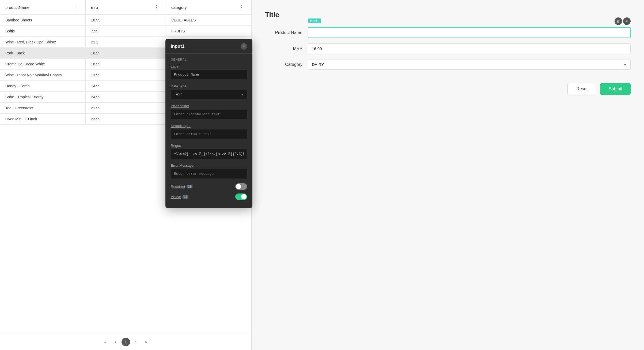 The image size is (644, 350). Describe the element at coordinates (448, 33) in the screenshot. I see `form-field-product-name: Product Name Input1 🗑 ✏` at that location.